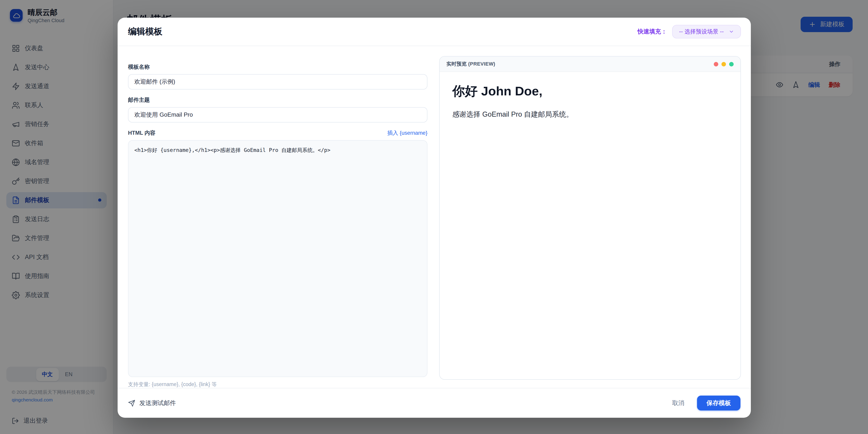 The width and height of the screenshot is (868, 434). What do you see at coordinates (142, 133) in the screenshot?
I see `html-content-label: HTML 内容` at bounding box center [142, 133].